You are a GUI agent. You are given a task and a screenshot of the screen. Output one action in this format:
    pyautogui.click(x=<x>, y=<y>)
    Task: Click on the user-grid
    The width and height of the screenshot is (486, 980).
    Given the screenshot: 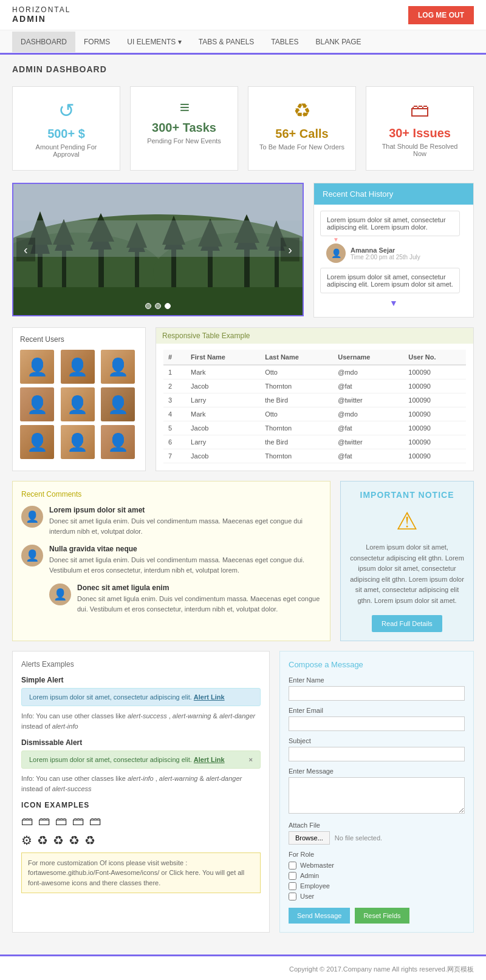 What is the action you would take?
    pyautogui.click(x=79, y=404)
    